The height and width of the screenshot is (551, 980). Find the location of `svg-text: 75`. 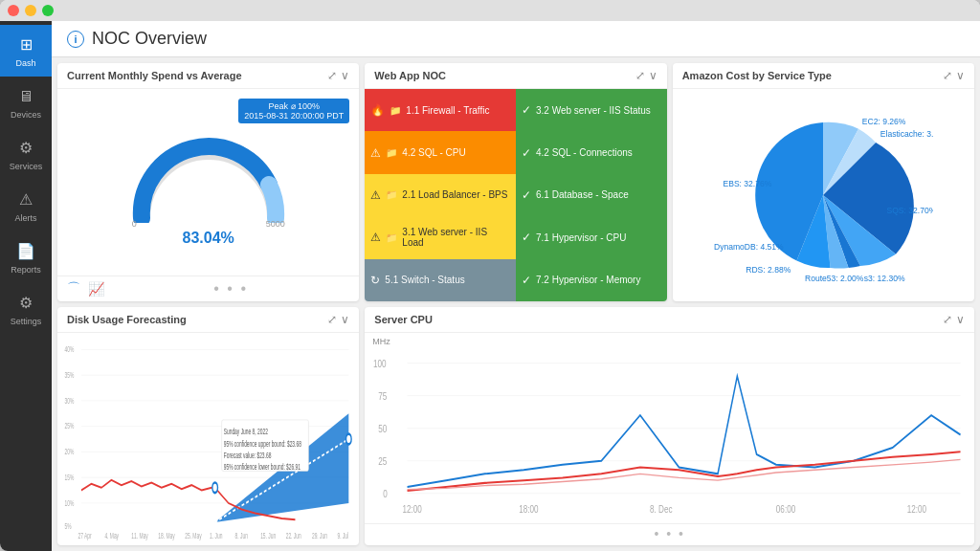

svg-text: 75 is located at coordinates (383, 396).